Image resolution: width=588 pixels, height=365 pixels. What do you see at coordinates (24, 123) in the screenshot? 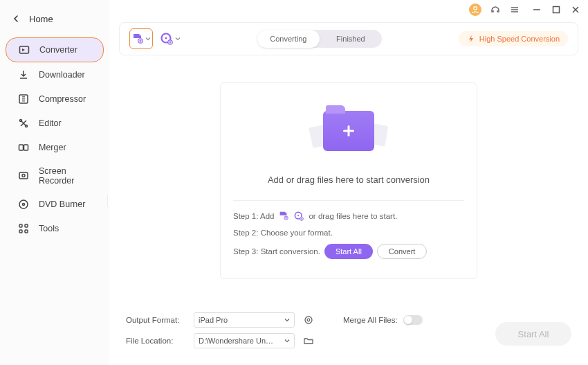
I see `editor-icon` at bounding box center [24, 123].